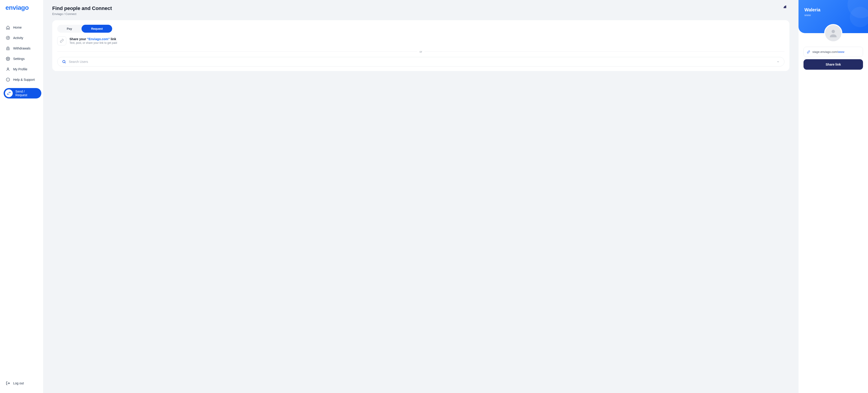 This screenshot has width=868, height=393. What do you see at coordinates (64, 62) in the screenshot?
I see `search-icon` at bounding box center [64, 62].